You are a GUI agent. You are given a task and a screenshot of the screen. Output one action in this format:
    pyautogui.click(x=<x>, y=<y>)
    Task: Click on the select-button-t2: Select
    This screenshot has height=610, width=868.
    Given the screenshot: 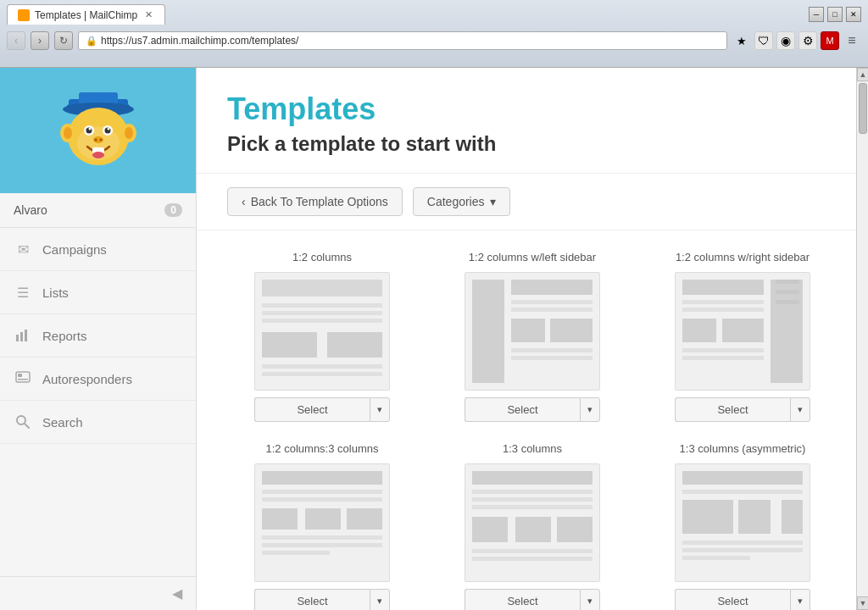 What is the action you would take?
    pyautogui.click(x=522, y=410)
    